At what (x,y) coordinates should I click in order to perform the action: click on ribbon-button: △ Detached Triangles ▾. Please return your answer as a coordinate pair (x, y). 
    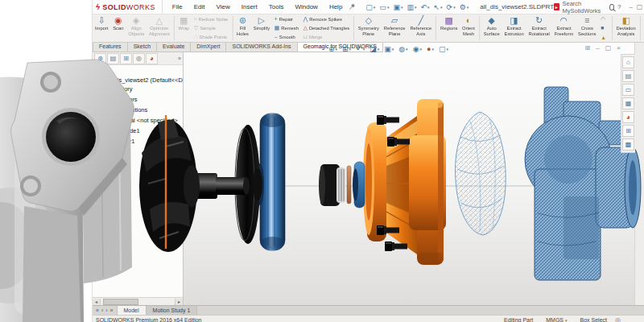
    Looking at the image, I should click on (327, 27).